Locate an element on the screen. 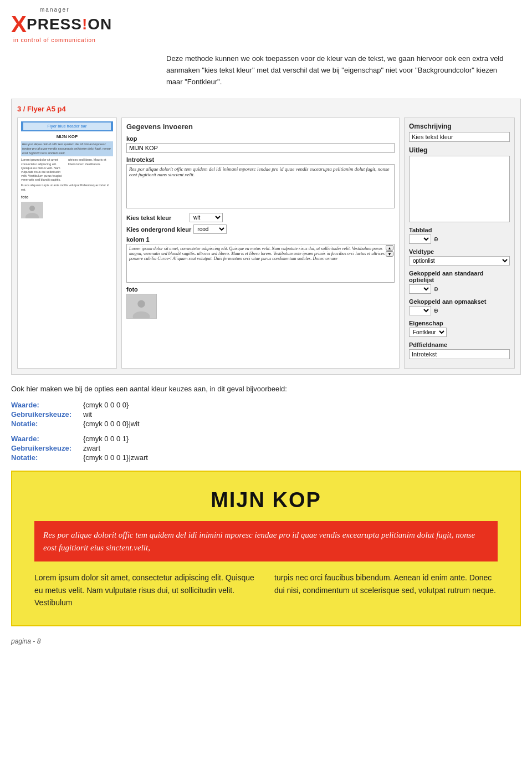 This screenshot has height=776, width=532. logo: manager X PRESS!ON in control of communi… is located at coordinates (62, 25).